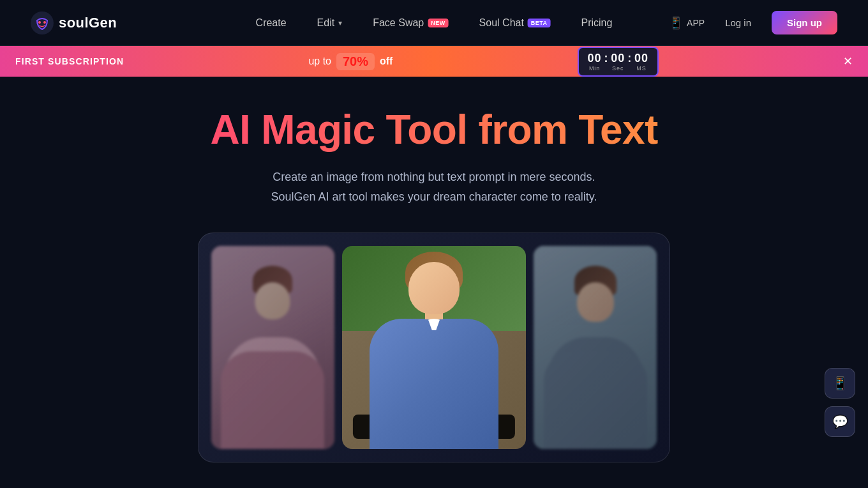  I want to click on hero-title-highlight: AI Magic Tool from Text, so click(434, 130).